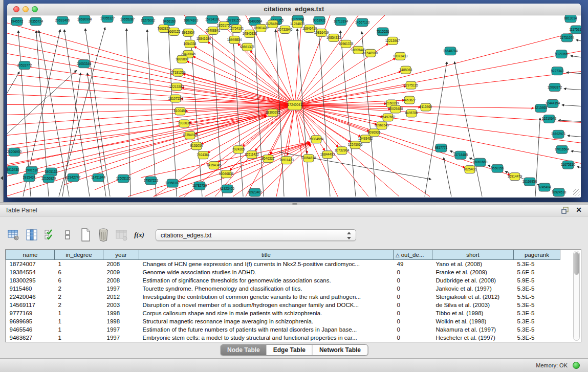  Describe the element at coordinates (173, 183) in the screenshot. I see `graph-node: 10958107` at that location.